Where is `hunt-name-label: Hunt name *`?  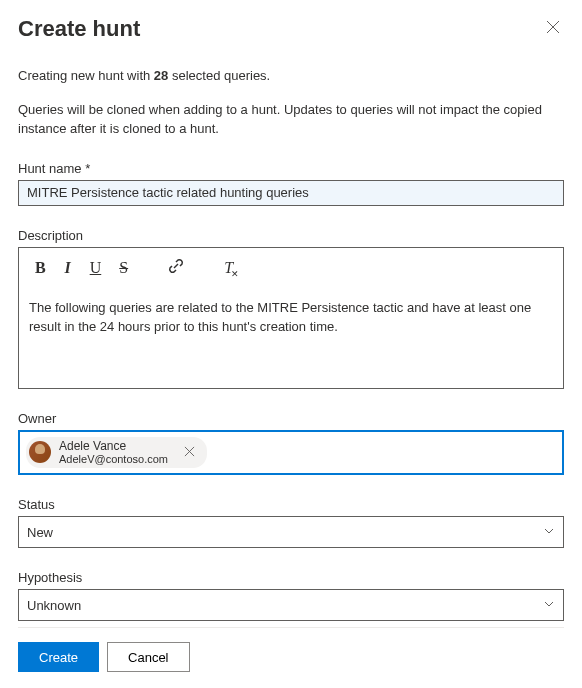
hunt-name-label: Hunt name * is located at coordinates (291, 168).